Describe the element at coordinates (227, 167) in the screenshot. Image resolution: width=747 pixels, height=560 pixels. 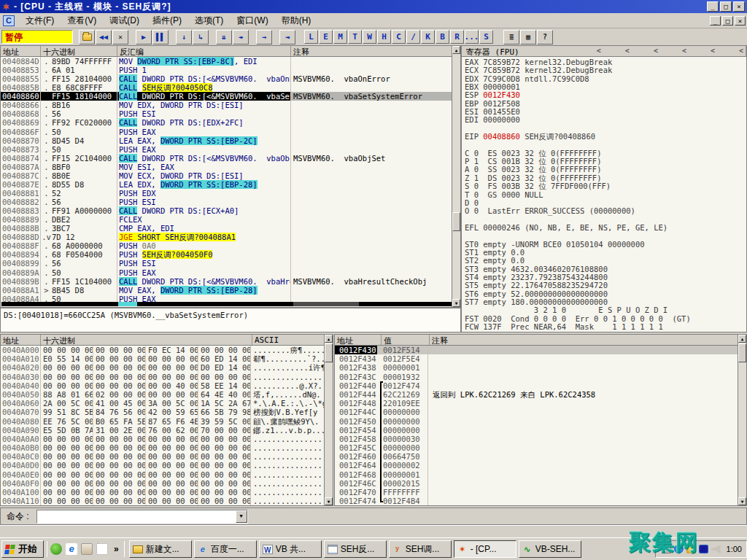
I see `disasm-row: 0040887A.8BF0MOV ESI, EAX` at that location.